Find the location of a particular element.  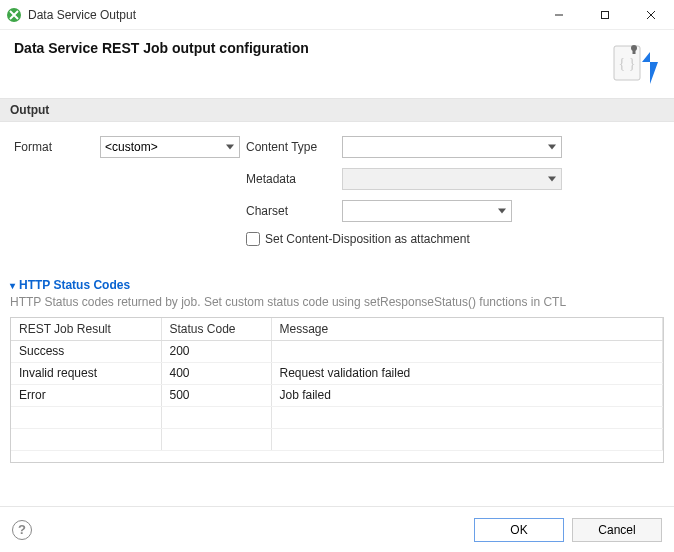

section-output-label: Output is located at coordinates (337, 110).